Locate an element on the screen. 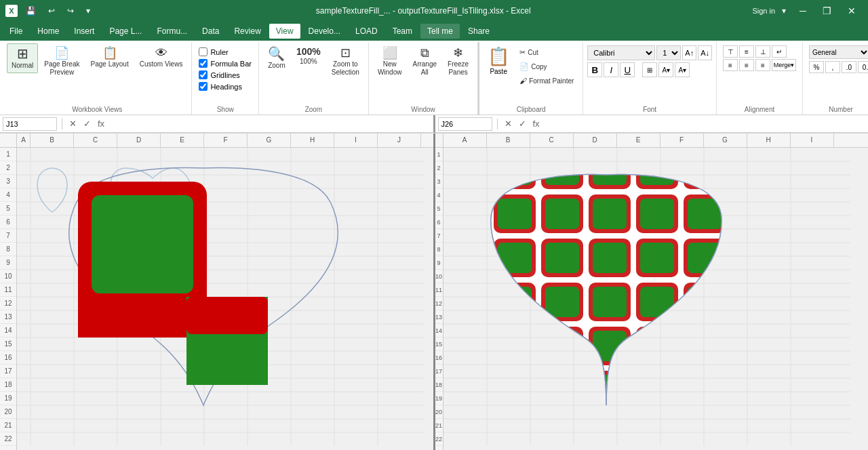  formula-bars-row: ✕ ✓ fx ✕ ✓ fx is located at coordinates (434, 125).